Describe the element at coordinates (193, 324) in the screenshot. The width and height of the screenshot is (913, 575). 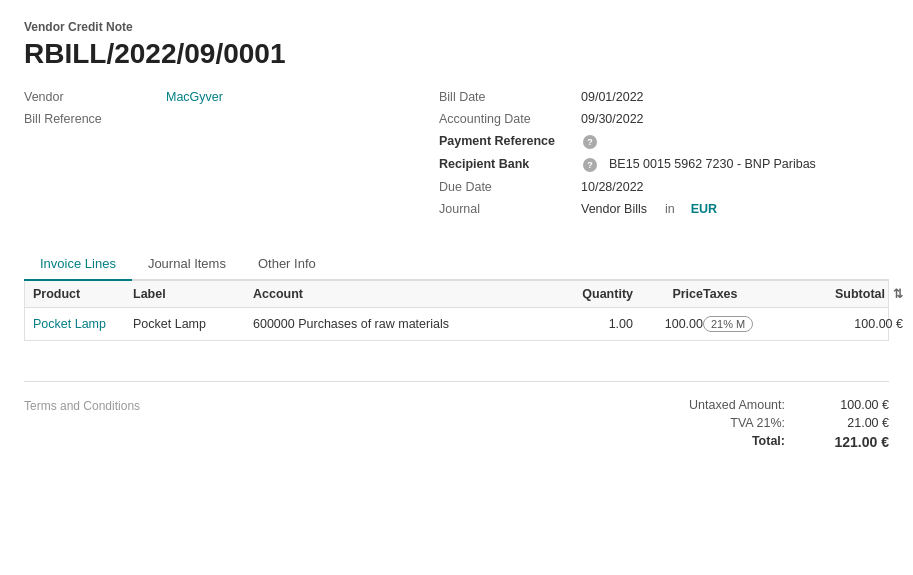
I see `cell-label: Pocket Lamp` at that location.